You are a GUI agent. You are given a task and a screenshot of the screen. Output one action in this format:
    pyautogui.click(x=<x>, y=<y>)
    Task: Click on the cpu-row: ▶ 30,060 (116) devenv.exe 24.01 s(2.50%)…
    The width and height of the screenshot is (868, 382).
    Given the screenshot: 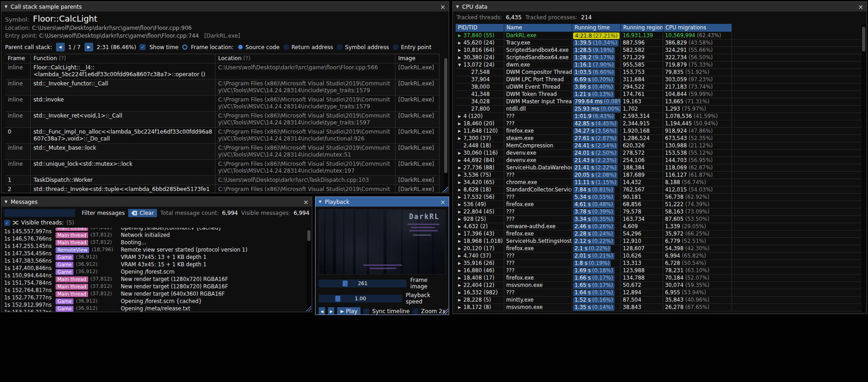 What is the action you would take?
    pyautogui.click(x=661, y=153)
    